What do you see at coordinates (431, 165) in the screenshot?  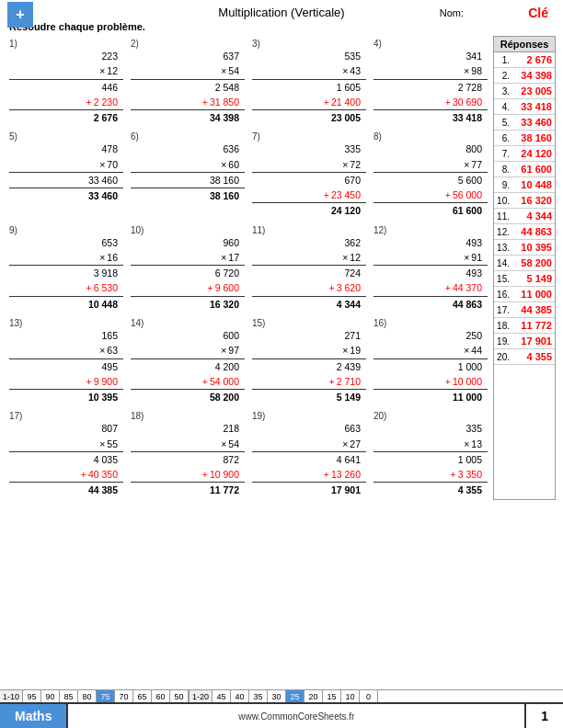 I see `prob-b: ×77` at bounding box center [431, 165].